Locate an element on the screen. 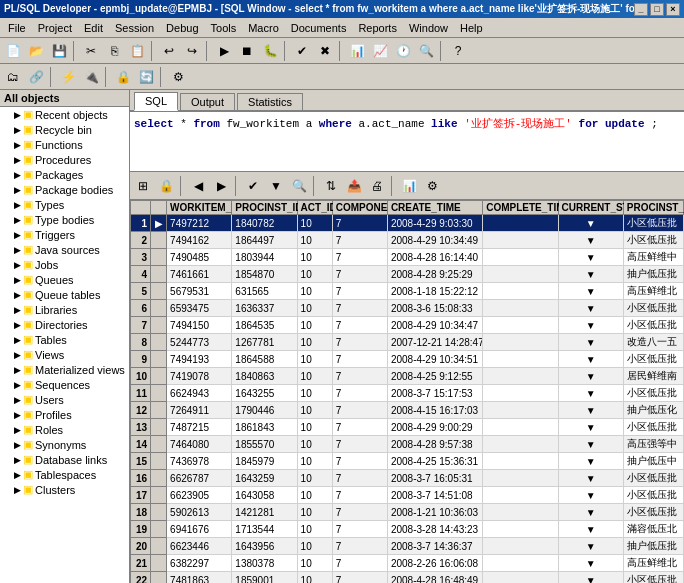 The image size is (684, 583). sidebar-item-libraries: ▶▣Libraries is located at coordinates (64, 310).